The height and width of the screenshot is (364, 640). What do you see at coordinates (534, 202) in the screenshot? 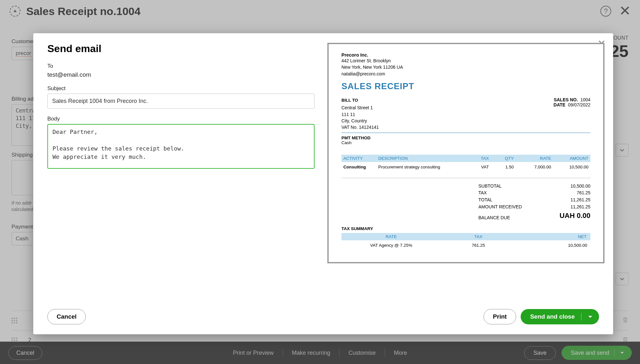
I see `preview-totals: SUBTOTAL10,500.00 TAX761.25 TOTAL11,261.…` at bounding box center [534, 202].